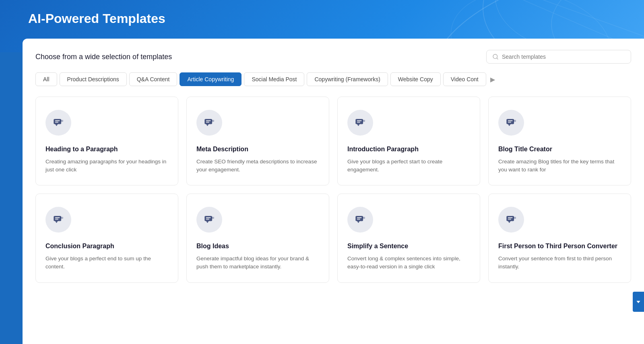 This screenshot has height=344, width=644. What do you see at coordinates (638, 302) in the screenshot?
I see `scroll-down-icon` at bounding box center [638, 302].